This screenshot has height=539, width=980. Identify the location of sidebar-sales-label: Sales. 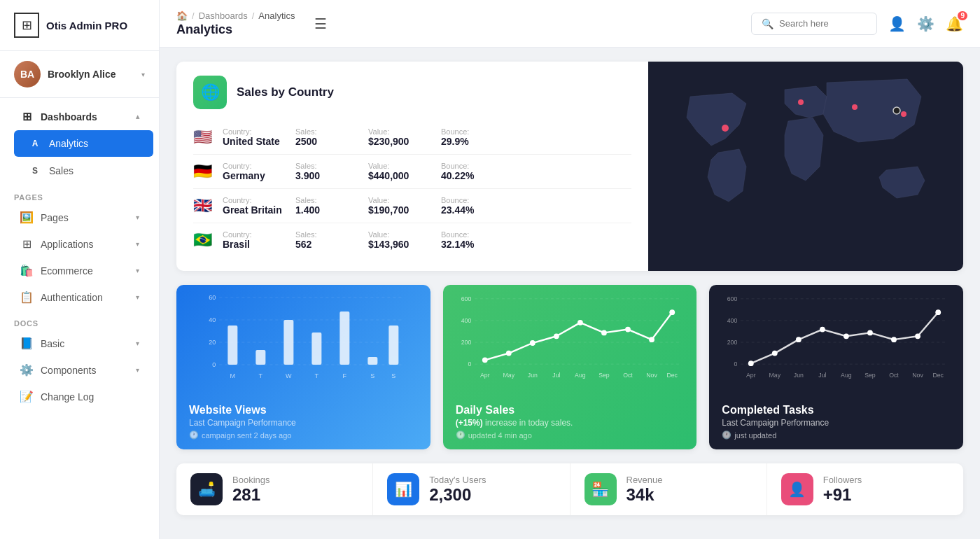
(62, 171).